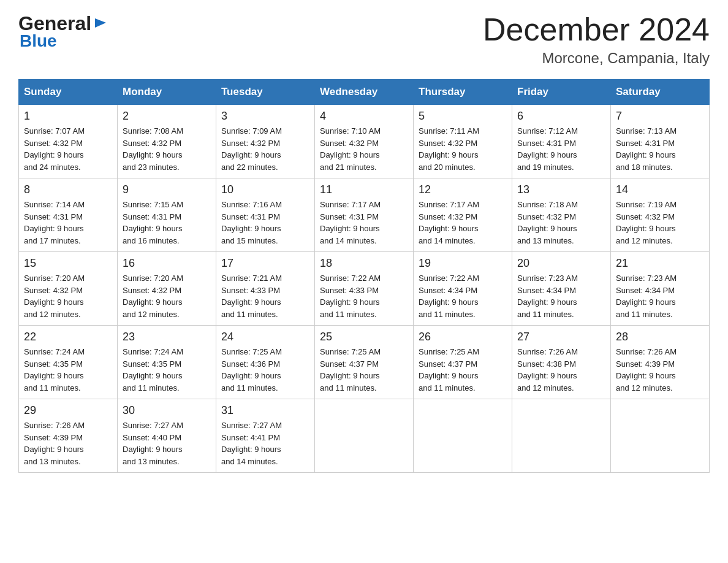 The height and width of the screenshot is (563, 728). Describe the element at coordinates (68, 370) in the screenshot. I see `day-info: Sunrise: 7:24 AMSunset: 4:35 PMDaylight:…` at that location.